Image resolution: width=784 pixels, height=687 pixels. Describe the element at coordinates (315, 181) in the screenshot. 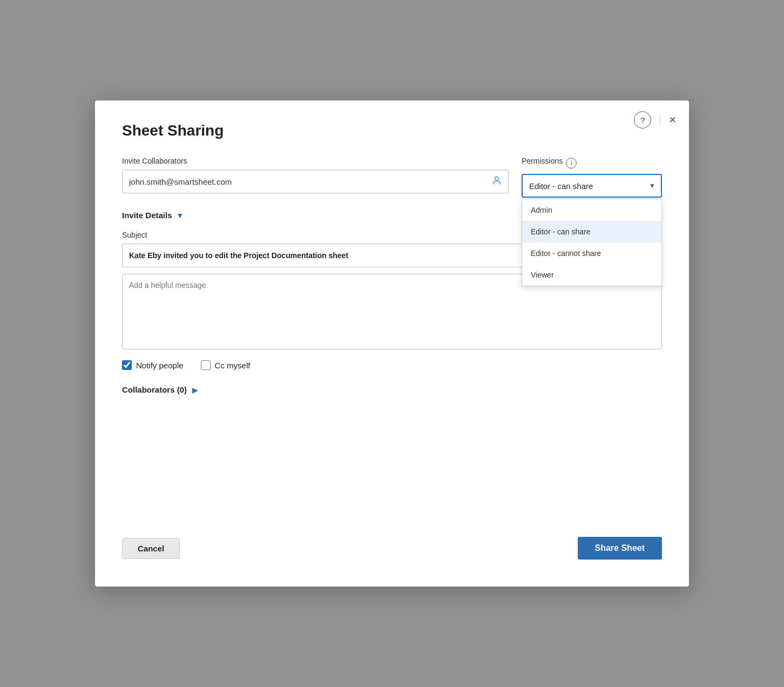

I see `invite-input-wrapper` at that location.